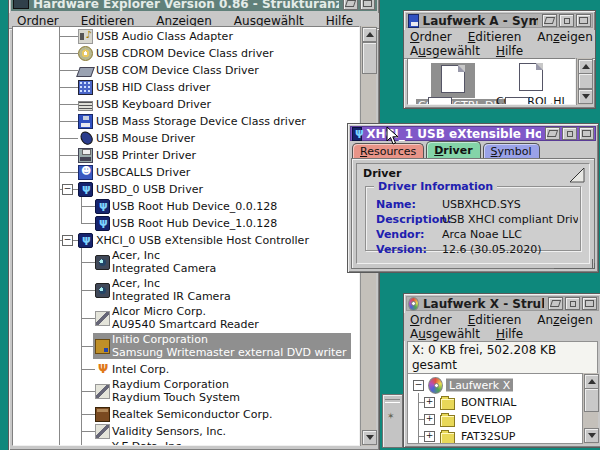 This screenshot has width=600, height=450. I want to click on floppy-disk-icon, so click(414, 21).